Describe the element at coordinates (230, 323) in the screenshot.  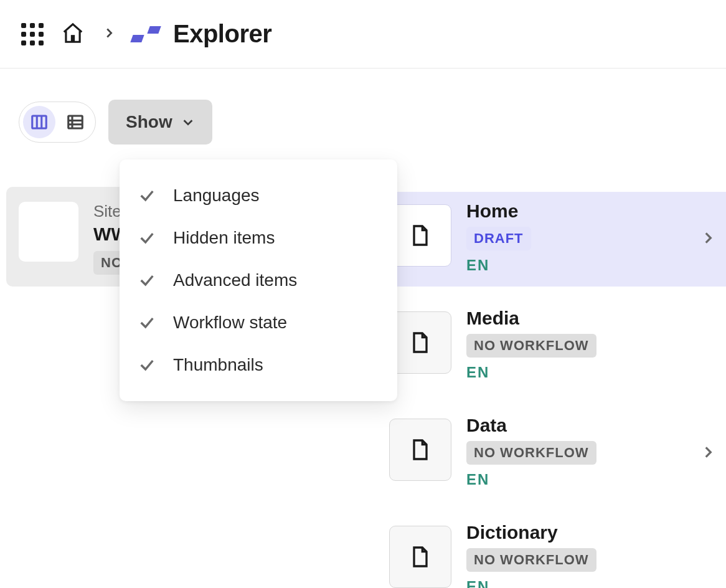
I see `show-menu-item-label: Workflow state` at that location.